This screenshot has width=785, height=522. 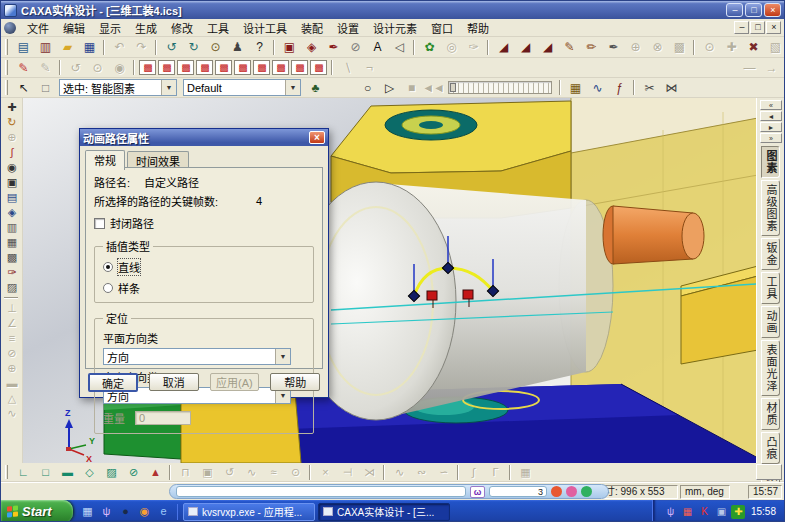 What do you see at coordinates (556, 492) in the screenshot?
I see `hot-badge-icon` at bounding box center [556, 492].